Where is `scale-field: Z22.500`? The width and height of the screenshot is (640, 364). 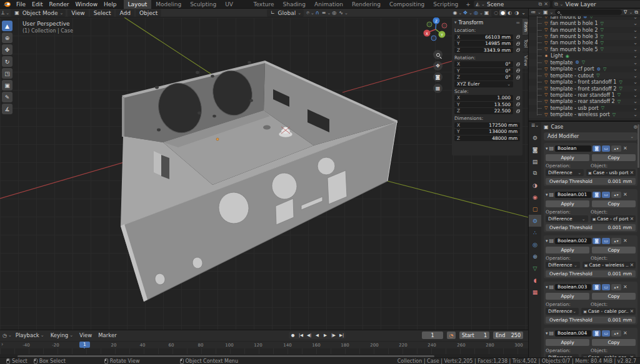 scale-field: Z22.500 is located at coordinates (484, 111).